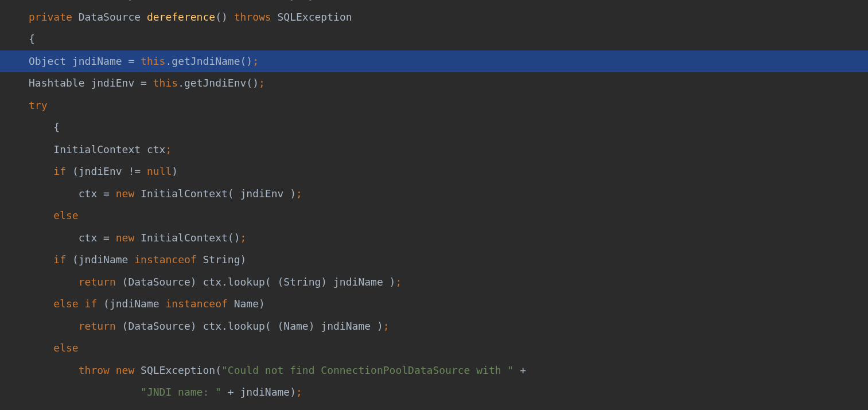 The image size is (868, 410). I want to click on code-line: throw new SQLException( "Could not find …, so click(434, 370).